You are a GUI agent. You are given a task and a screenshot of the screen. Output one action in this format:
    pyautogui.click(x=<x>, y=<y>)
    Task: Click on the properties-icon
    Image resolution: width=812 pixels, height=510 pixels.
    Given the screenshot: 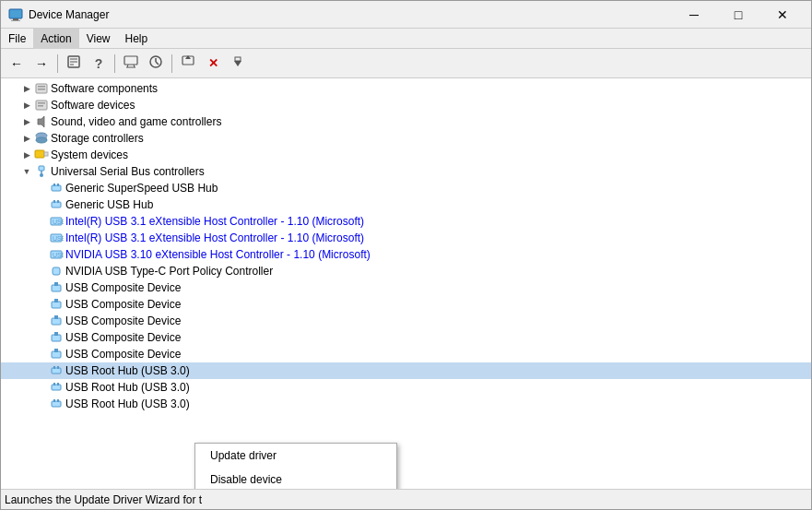 What is the action you would take?
    pyautogui.click(x=74, y=63)
    